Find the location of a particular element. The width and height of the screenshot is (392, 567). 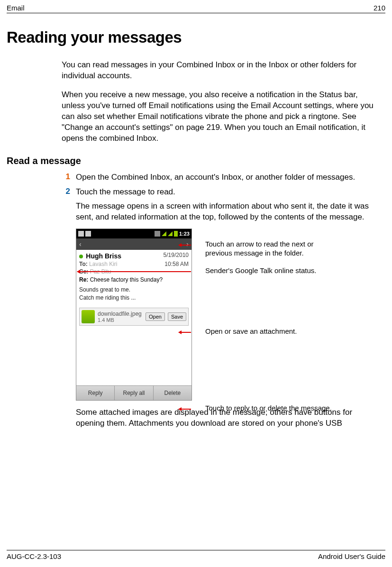

message-date: 5/19/2010 is located at coordinates (176, 256).